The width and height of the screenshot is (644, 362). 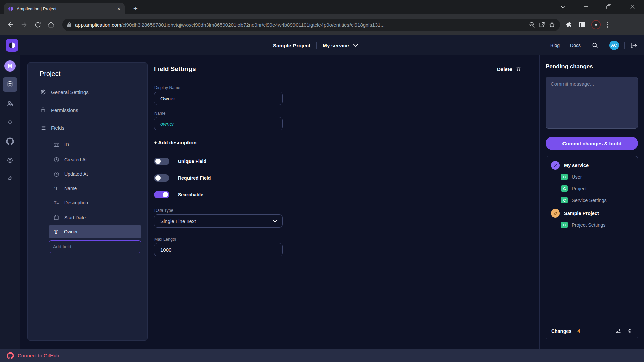 I want to click on data-type-select: Single Line Text, so click(x=218, y=221).